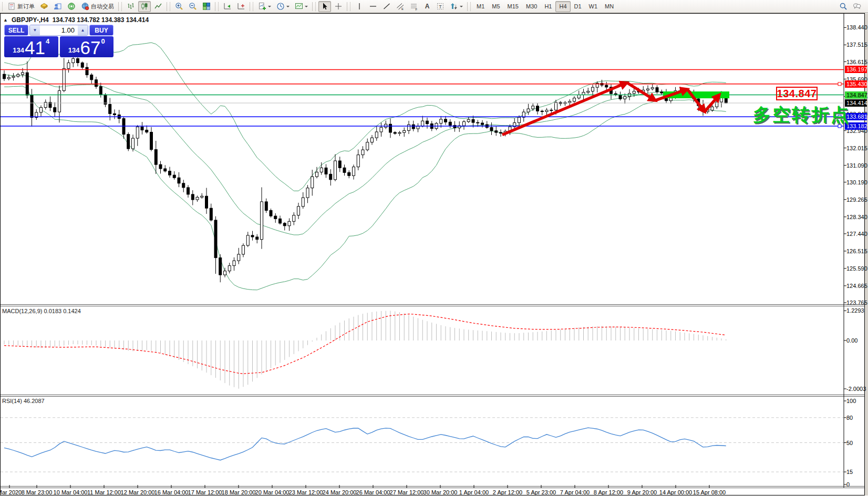 The height and width of the screenshot is (496, 868). I want to click on buy-button: BUY, so click(101, 30).